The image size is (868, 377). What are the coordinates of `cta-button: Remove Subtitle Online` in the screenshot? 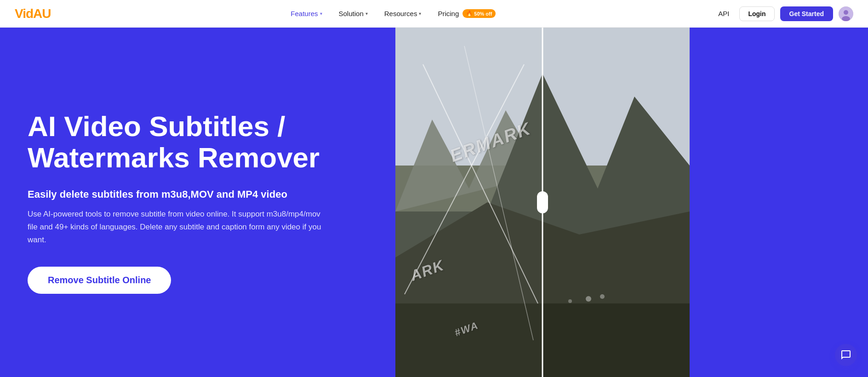 It's located at (99, 280).